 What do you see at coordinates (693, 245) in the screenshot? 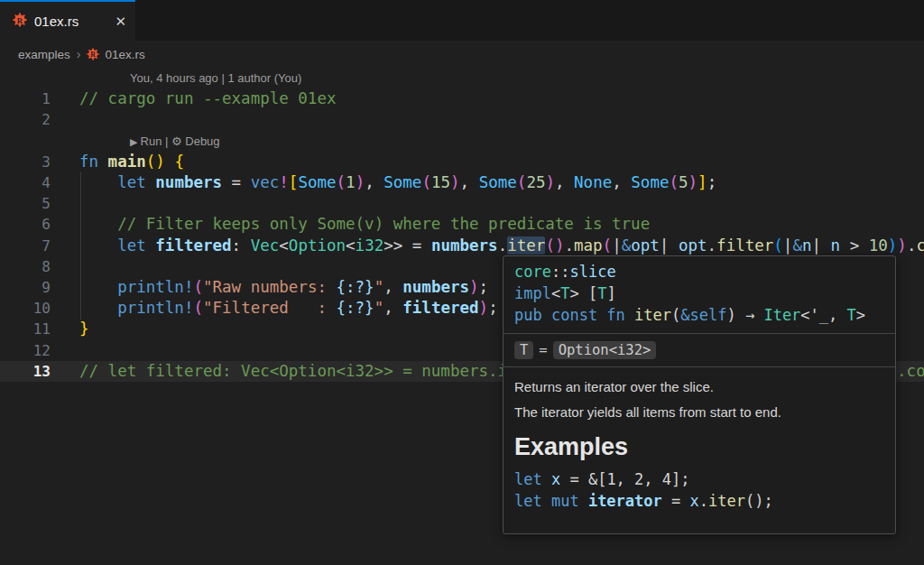
I see `code-token: opt` at bounding box center [693, 245].